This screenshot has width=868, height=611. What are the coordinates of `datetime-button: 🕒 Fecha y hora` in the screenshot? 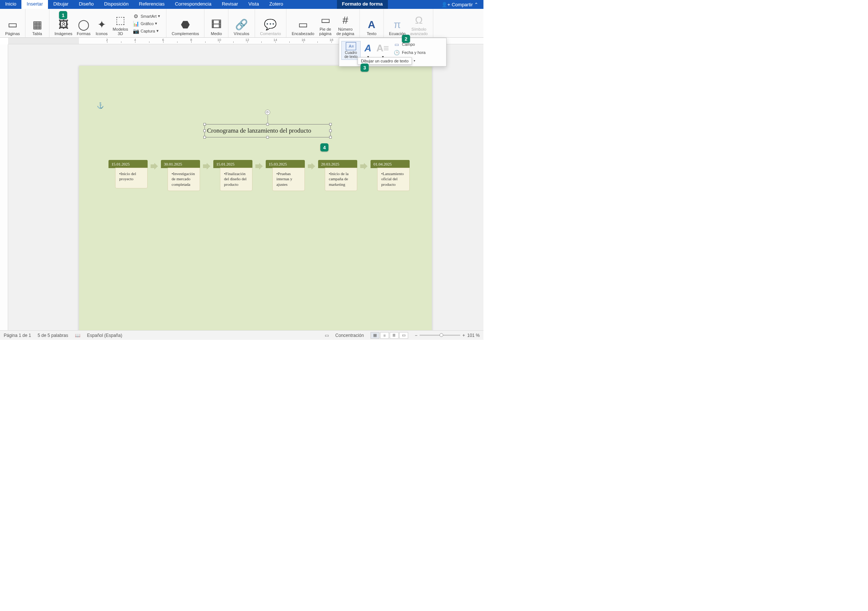 It's located at (410, 52).